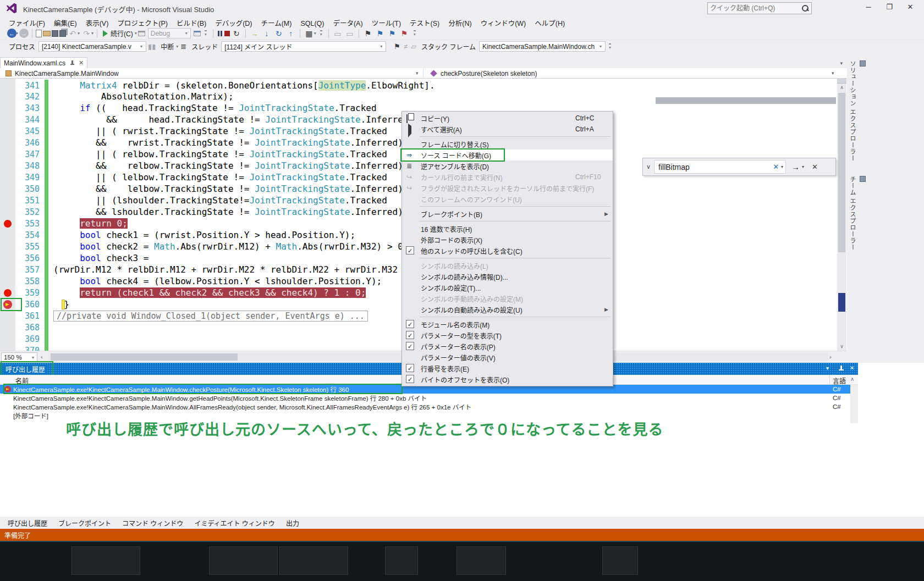 Image resolution: width=924 pixels, height=581 pixels. Describe the element at coordinates (169, 33) in the screenshot. I see `debug-config-combo: Debug▾` at that location.